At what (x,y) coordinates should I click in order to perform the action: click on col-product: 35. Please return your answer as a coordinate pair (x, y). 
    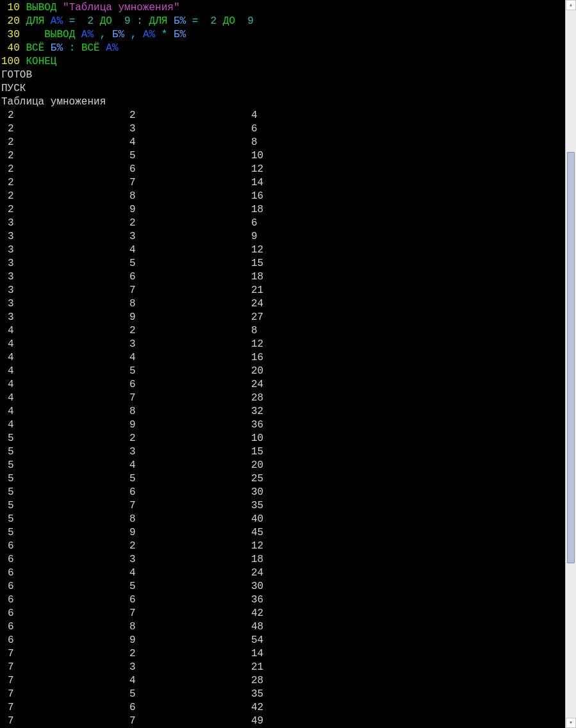
    Looking at the image, I should click on (254, 695).